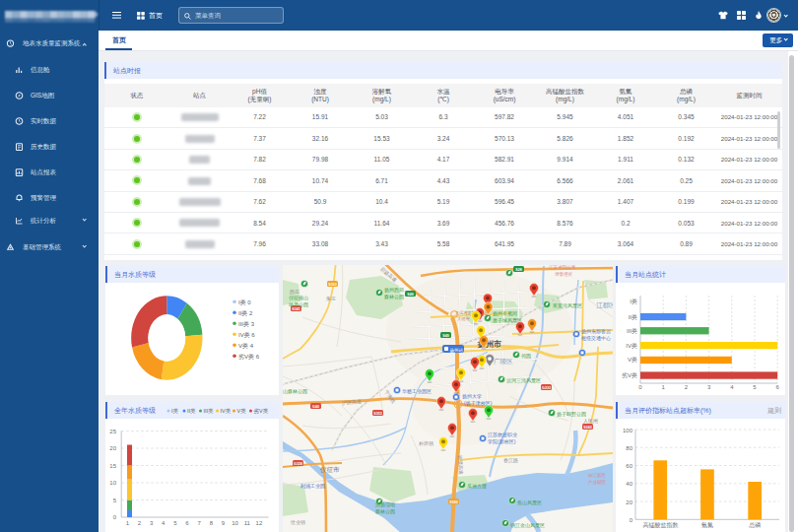 Image resolution: width=798 pixels, height=532 pixels. What do you see at coordinates (755, 525) in the screenshot?
I see `svg-text: 总磷` at bounding box center [755, 525].